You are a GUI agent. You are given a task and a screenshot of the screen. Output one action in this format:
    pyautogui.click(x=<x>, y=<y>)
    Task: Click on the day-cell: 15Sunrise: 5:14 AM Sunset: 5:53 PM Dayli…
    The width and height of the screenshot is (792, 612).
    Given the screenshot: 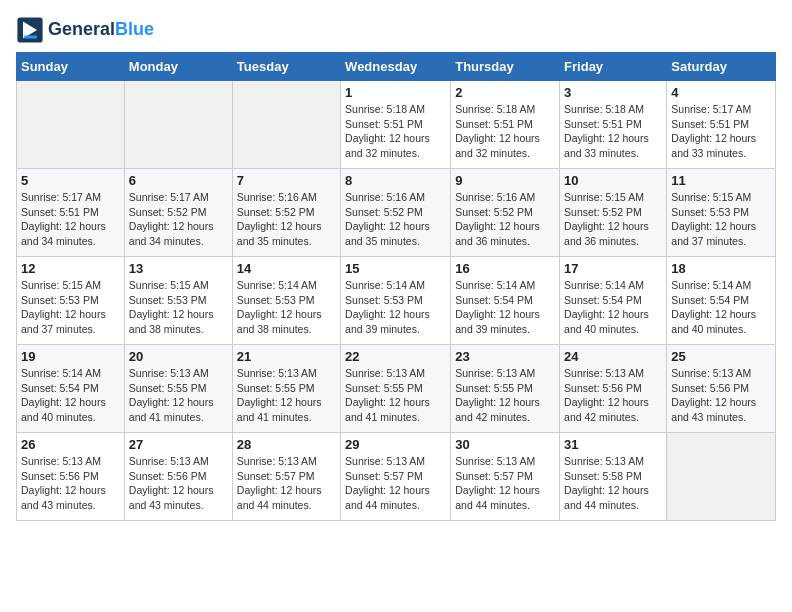 What is the action you would take?
    pyautogui.click(x=396, y=301)
    